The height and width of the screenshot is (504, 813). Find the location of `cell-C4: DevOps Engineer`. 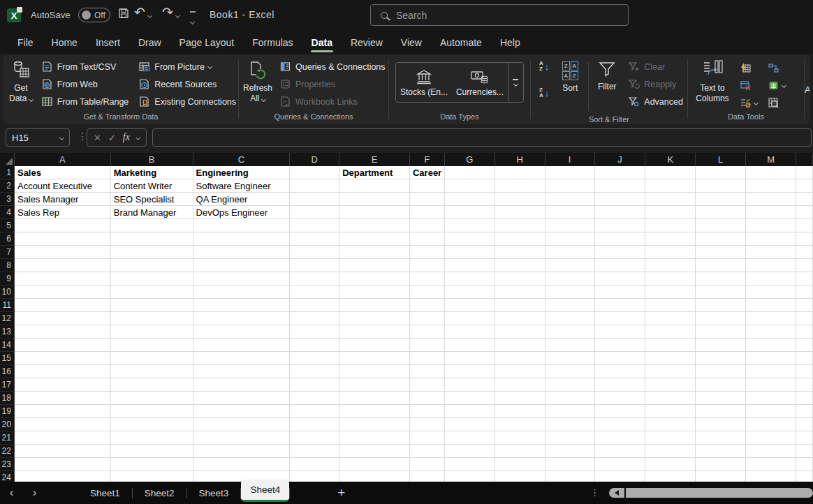

cell-C4: DevOps Engineer is located at coordinates (242, 212).